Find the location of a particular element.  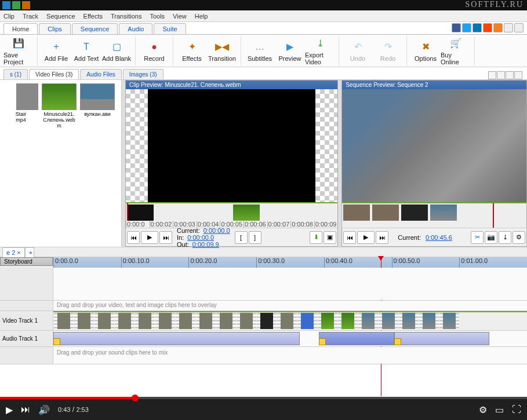

ribbon-export-video-button: ⤓Export Video is located at coordinates (320, 51).